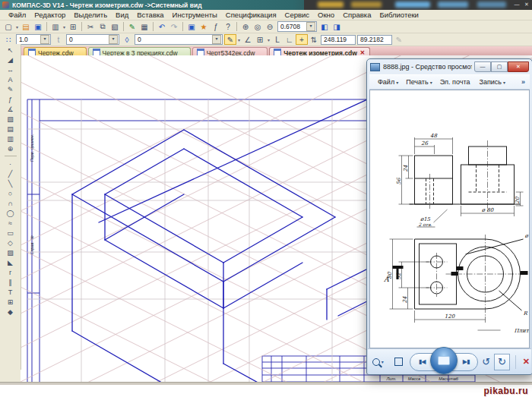 This screenshot has height=397, width=532. What do you see at coordinates (527, 5) in the screenshot?
I see `close-icon: ✕` at bounding box center [527, 5].